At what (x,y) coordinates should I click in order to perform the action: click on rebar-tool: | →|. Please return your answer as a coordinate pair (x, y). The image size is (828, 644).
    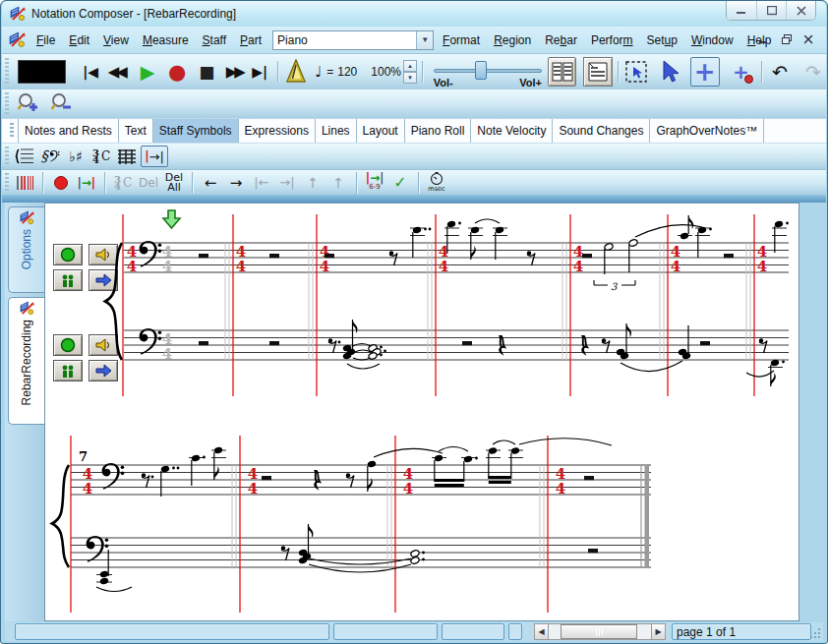
    Looking at the image, I should click on (154, 156).